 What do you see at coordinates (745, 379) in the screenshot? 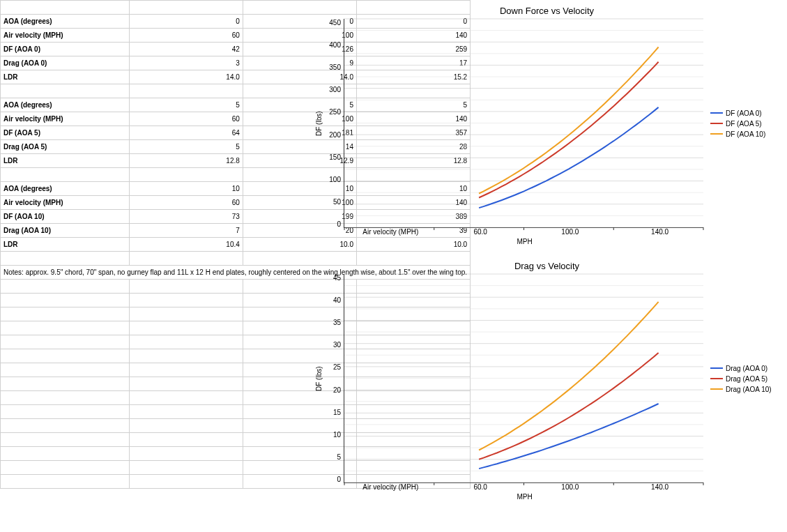
I see `legend-item: Drag (AOA 5)` at bounding box center [745, 379].